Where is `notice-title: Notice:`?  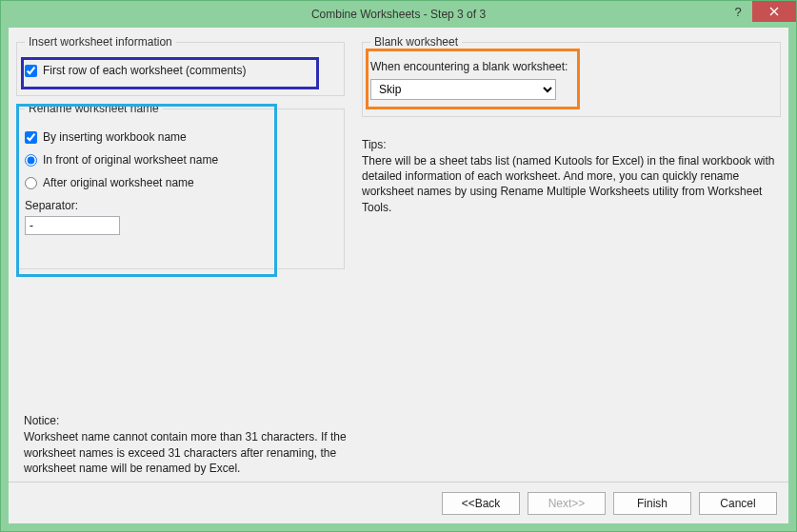 notice-title: Notice: is located at coordinates (186, 421).